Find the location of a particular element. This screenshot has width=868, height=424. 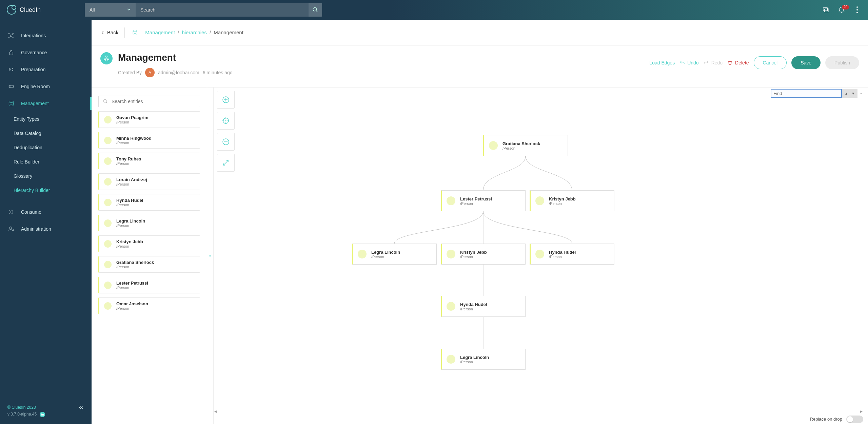

sidebar-sub-data-catalog: Data Catalog is located at coordinates (53, 133).